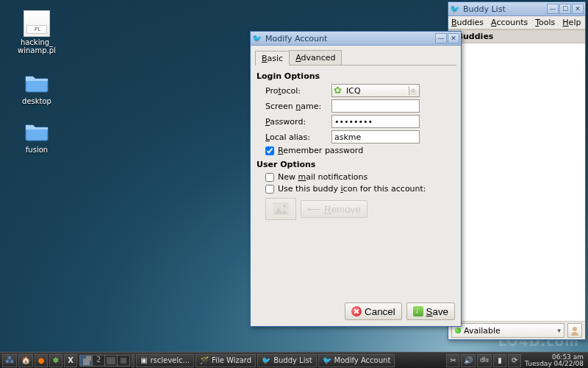 This screenshot has height=368, width=588. What do you see at coordinates (517, 37) in the screenshot?
I see `buddy-group-header: Buddies` at bounding box center [517, 37].